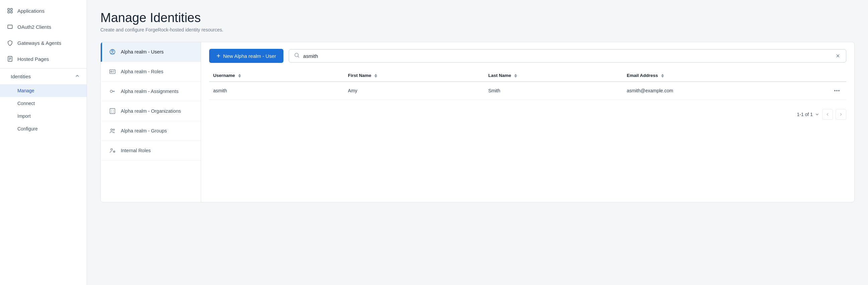 Image resolution: width=868 pixels, height=285 pixels. What do you see at coordinates (43, 43) in the screenshot?
I see `sidebar-item-gateways: Gateways & Agents` at bounding box center [43, 43].